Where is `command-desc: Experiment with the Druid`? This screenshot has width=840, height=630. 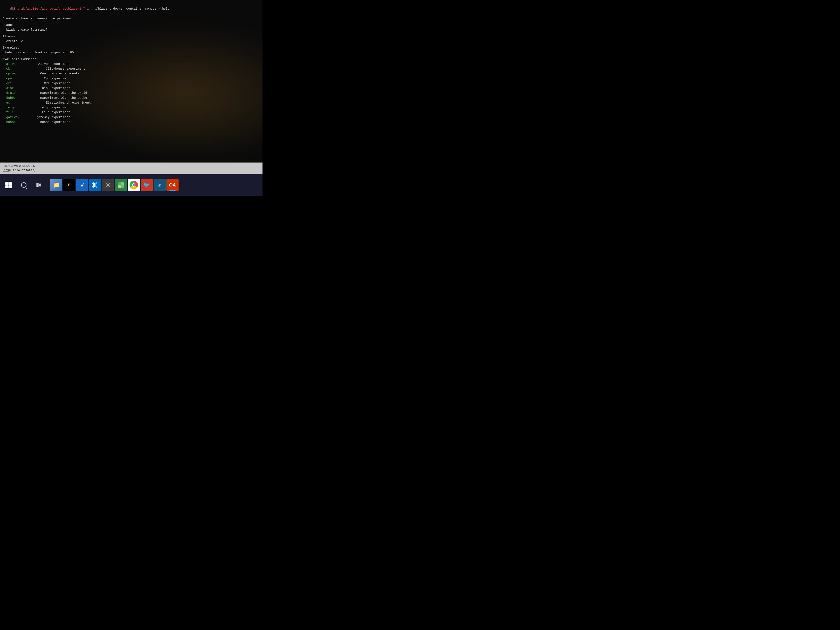
command-desc: Experiment with the Druid is located at coordinates (55, 93).